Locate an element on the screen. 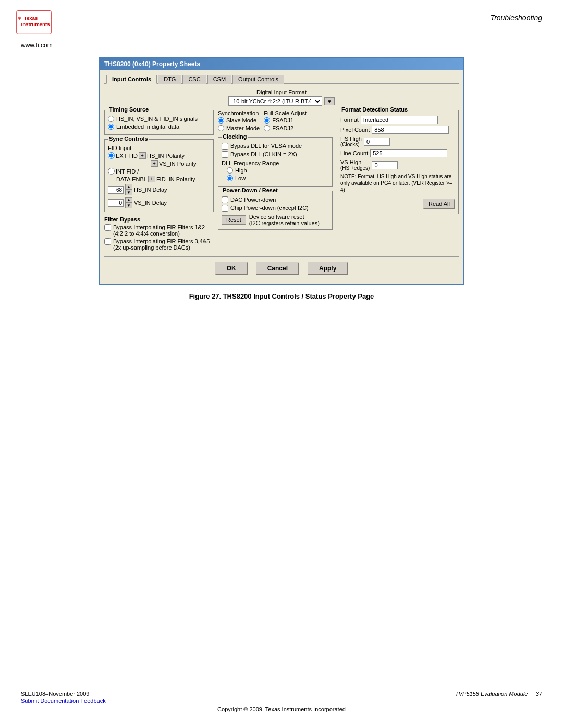  power-down-content: DAC Power-down Chip Power-down (except I… is located at coordinates (275, 212).